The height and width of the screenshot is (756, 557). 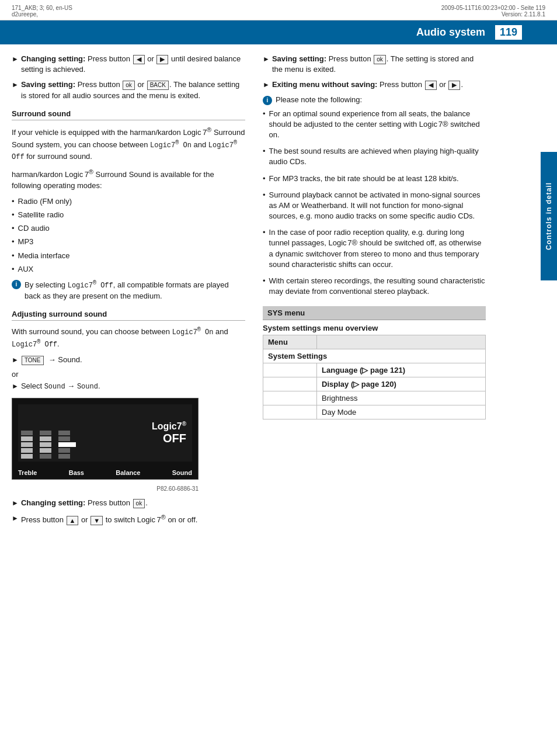 I want to click on surround-para2: harman/kardon Logic 7® Surround Sound is…, so click(x=128, y=179).